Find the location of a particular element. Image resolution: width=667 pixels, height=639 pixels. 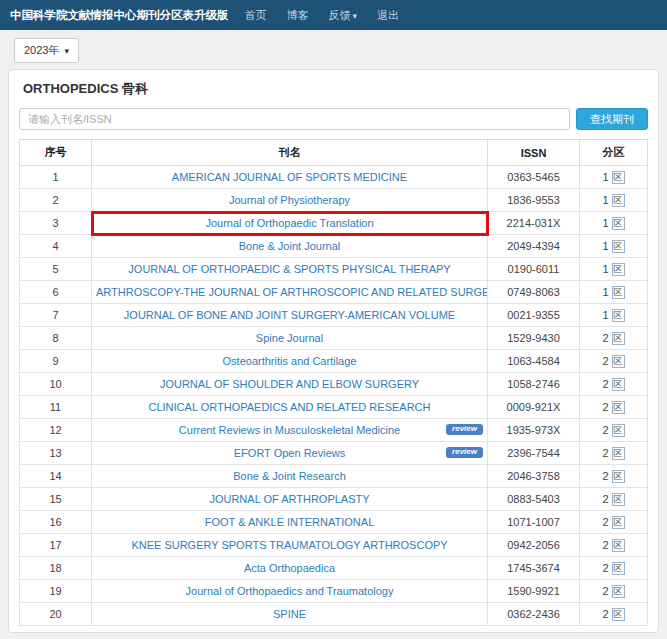

table-row: 5 JOURNAL OF ORTHOPAEDIC & SPORTS PHYSIC… is located at coordinates (334, 270).